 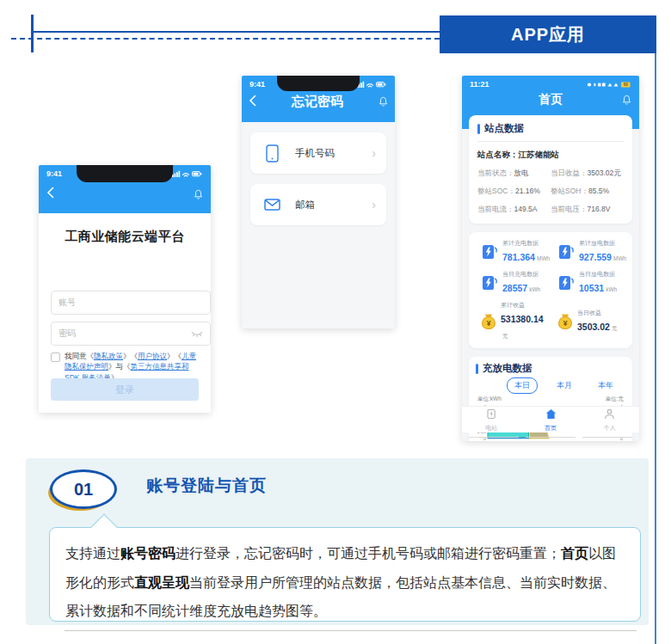 I want to click on stat-unit: kWh, so click(x=535, y=289).